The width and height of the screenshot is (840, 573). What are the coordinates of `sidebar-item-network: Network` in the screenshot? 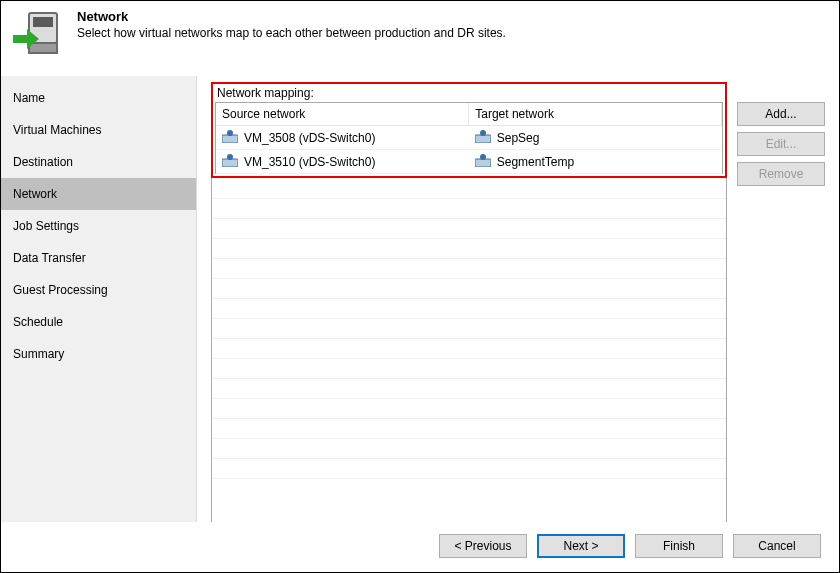 It's located at (98, 194).